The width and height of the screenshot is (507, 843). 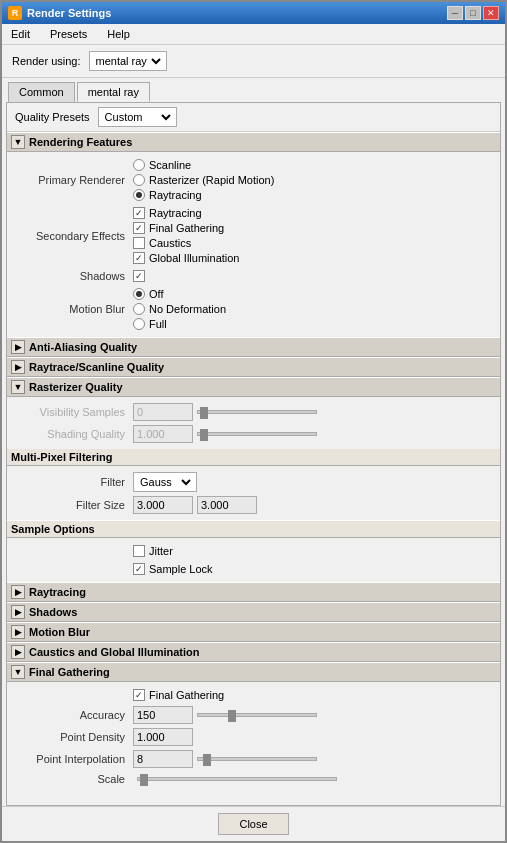 What do you see at coordinates (257, 759) in the screenshot?
I see `point-interpolation-slider` at bounding box center [257, 759].